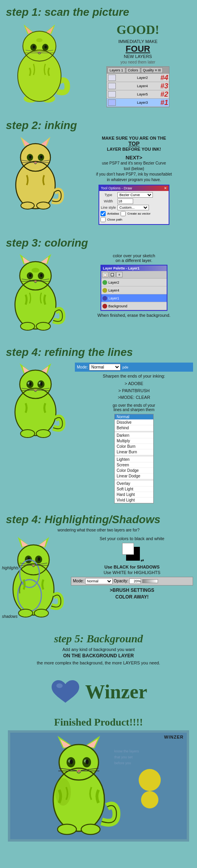 The height and width of the screenshot is (868, 197). I want to click on layer-palette-title: Layer Palette - Layer1, so click(134, 268).